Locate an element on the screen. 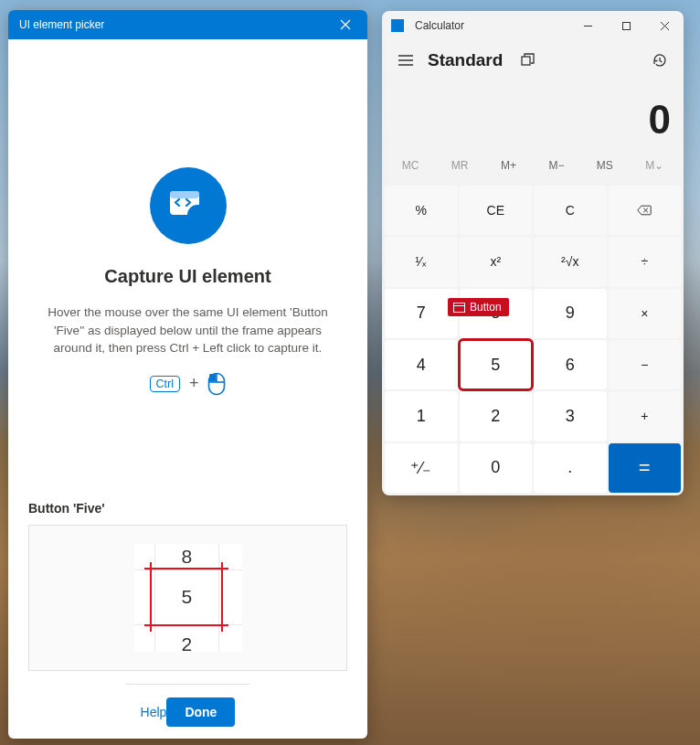  close-icon is located at coordinates (345, 25).